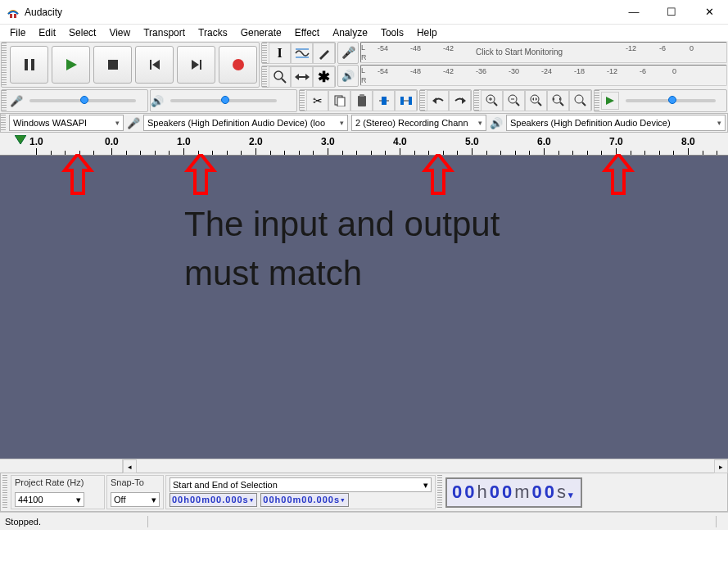  I want to click on selection-tool: I, so click(280, 53).